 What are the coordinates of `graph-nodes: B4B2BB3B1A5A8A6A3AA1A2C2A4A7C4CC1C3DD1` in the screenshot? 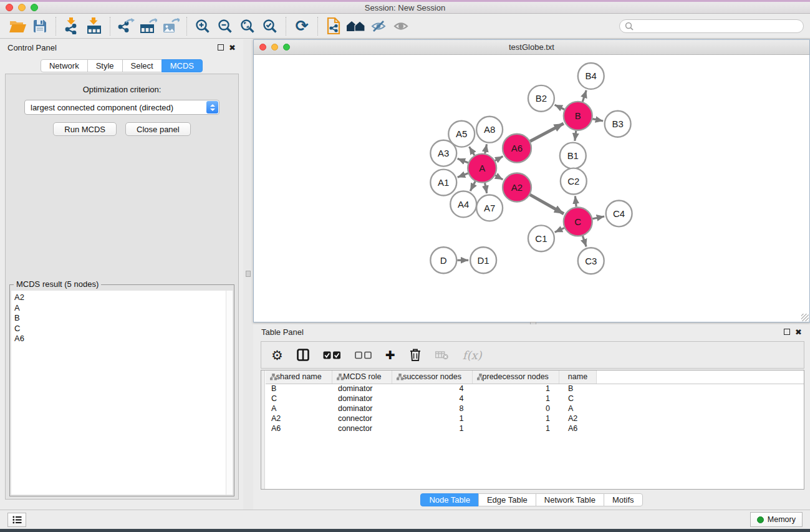 It's located at (531, 168).